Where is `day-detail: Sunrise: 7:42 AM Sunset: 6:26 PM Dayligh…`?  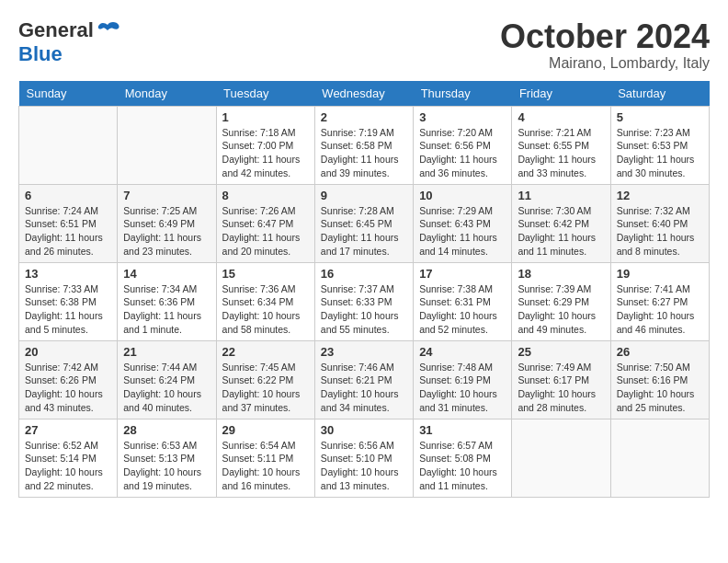
day-detail: Sunrise: 7:42 AM Sunset: 6:26 PM Dayligh… is located at coordinates (68, 388).